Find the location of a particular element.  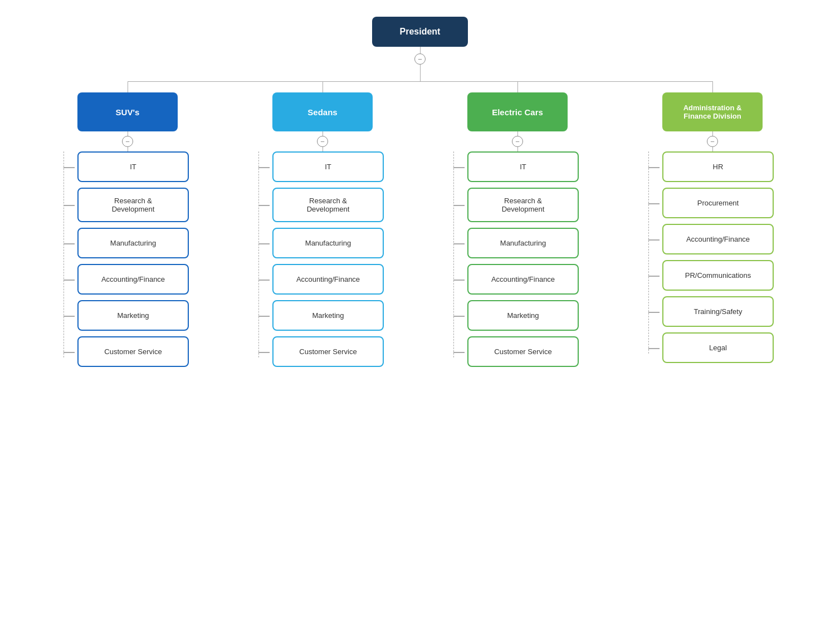

child-electric-it: IT is located at coordinates (523, 167).